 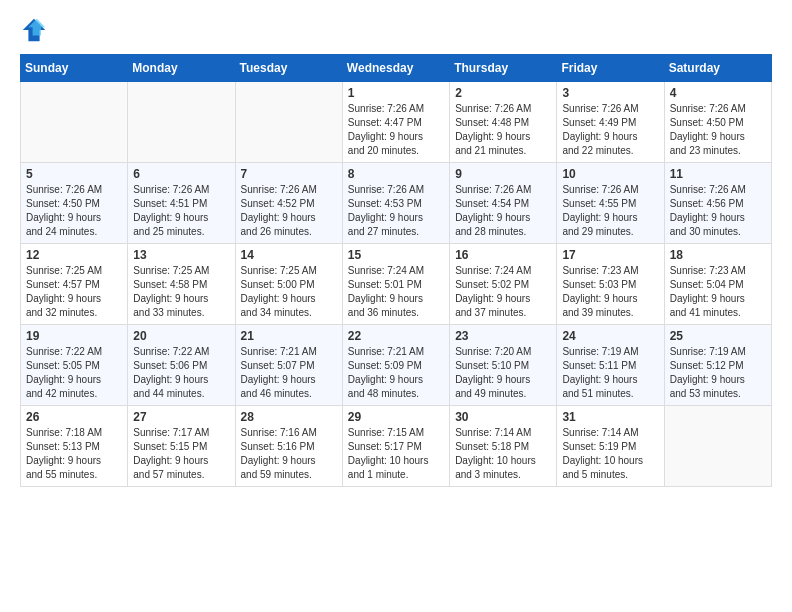 I want to click on day-info: Sunrise: 7:22 AM Sunset: 5:05 PM Dayligh…, so click(x=74, y=373).